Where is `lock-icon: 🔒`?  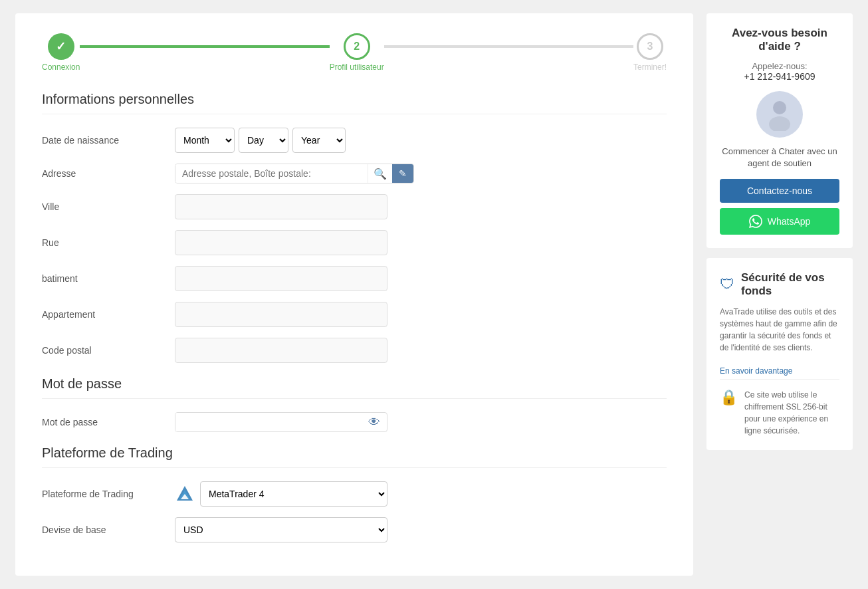
lock-icon: 🔒 is located at coordinates (728, 398).